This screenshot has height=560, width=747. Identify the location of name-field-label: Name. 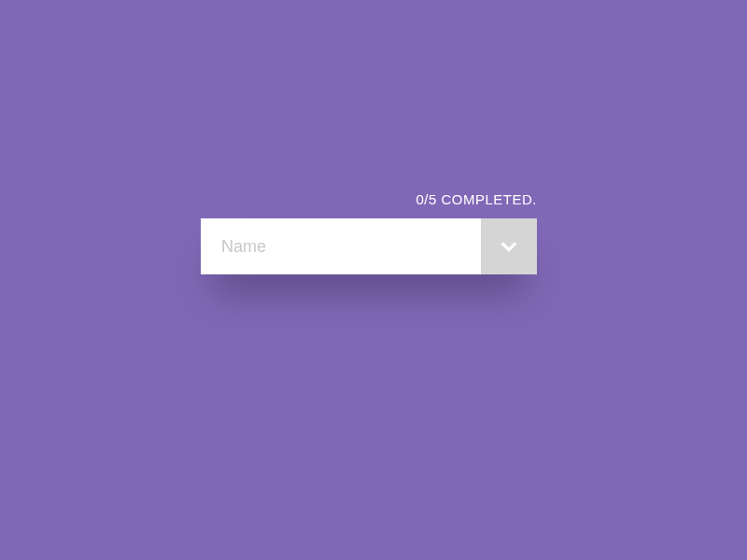
(341, 246).